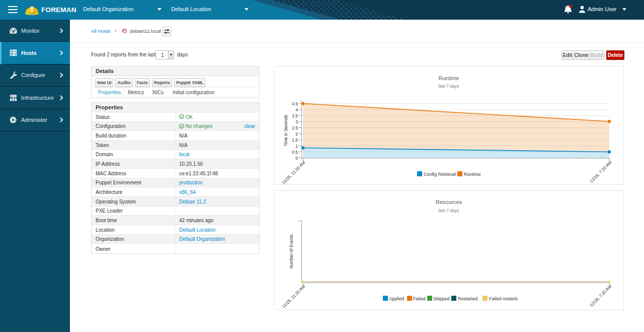  I want to click on svg-text: 0.5, so click(295, 152).